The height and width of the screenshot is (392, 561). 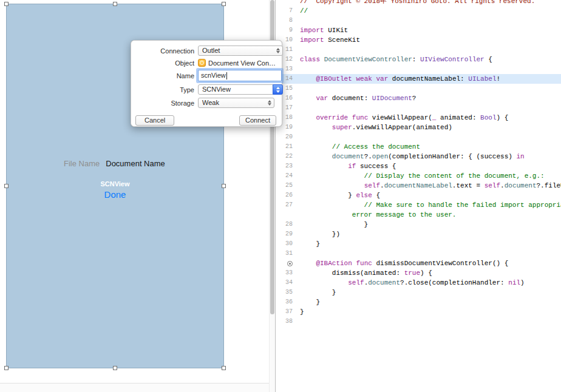 I want to click on object-value: Document View Con…, so click(x=242, y=63).